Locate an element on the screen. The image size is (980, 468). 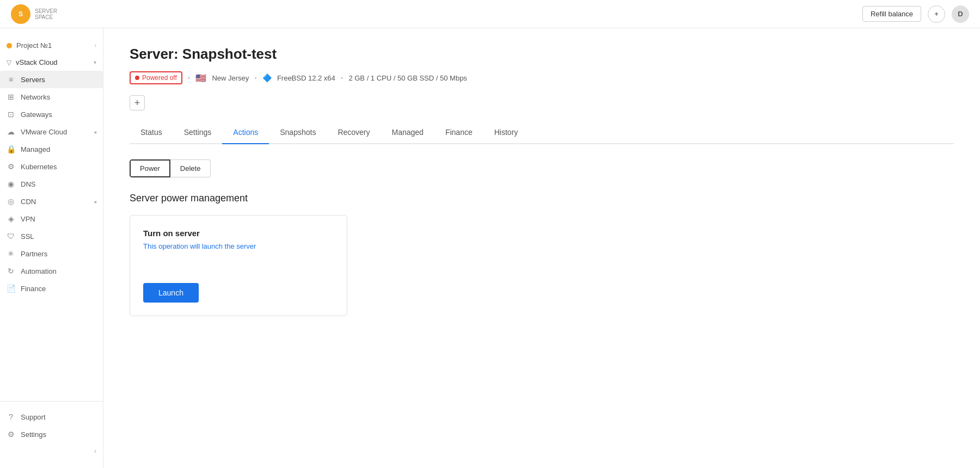
sidebar-label-managed: Managed is located at coordinates (35, 149).